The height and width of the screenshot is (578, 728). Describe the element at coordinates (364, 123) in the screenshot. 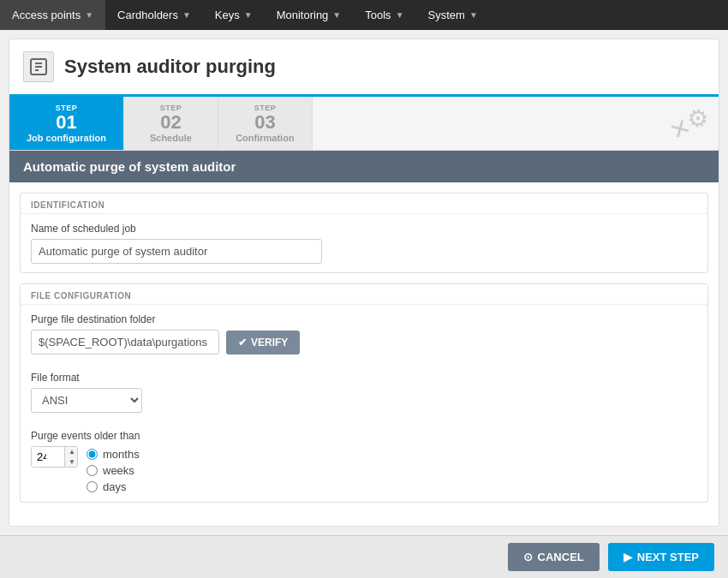

I see `steps-bar: STEP 01 Job configuration STEP 02 Schedu…` at that location.